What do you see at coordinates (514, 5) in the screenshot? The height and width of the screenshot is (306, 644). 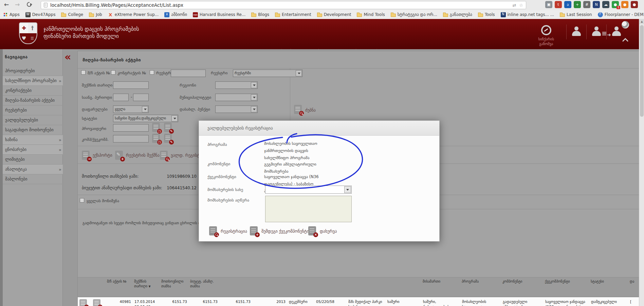 I see `send-to-device-icon: ⇄` at bounding box center [514, 5].